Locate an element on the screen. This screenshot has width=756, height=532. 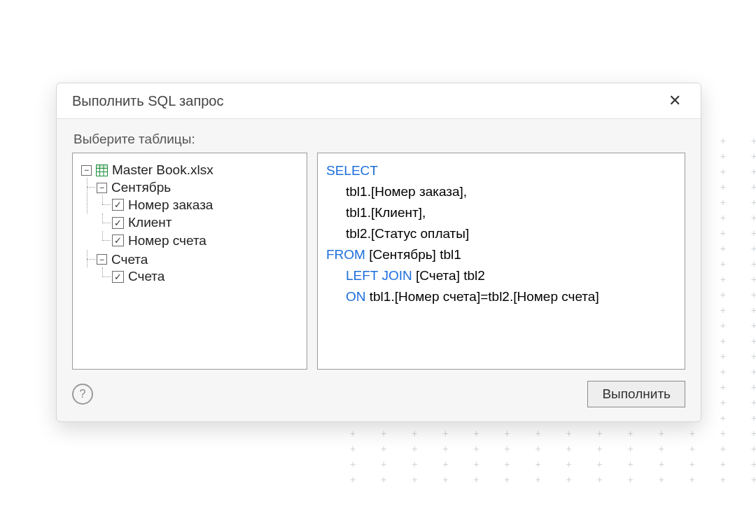
tree-file-label: Master Book.xlsx is located at coordinates (162, 170).